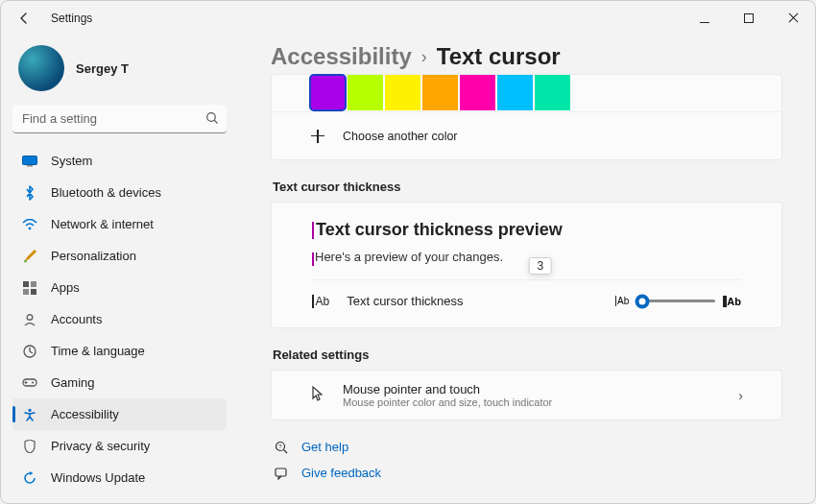  What do you see at coordinates (400, 136) in the screenshot?
I see `choose-color-label: Choose another color` at bounding box center [400, 136].